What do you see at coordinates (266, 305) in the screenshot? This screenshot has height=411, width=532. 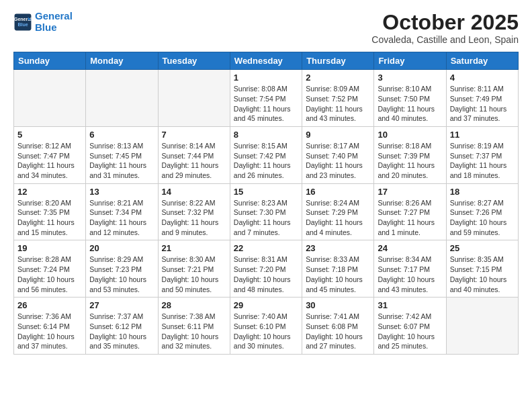 I see `day-number: 29` at bounding box center [266, 305].